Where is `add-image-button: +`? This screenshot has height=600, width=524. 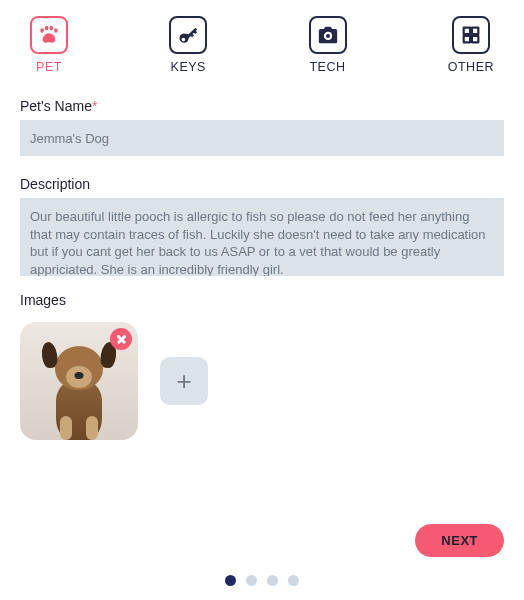
add-image-button: + is located at coordinates (184, 381).